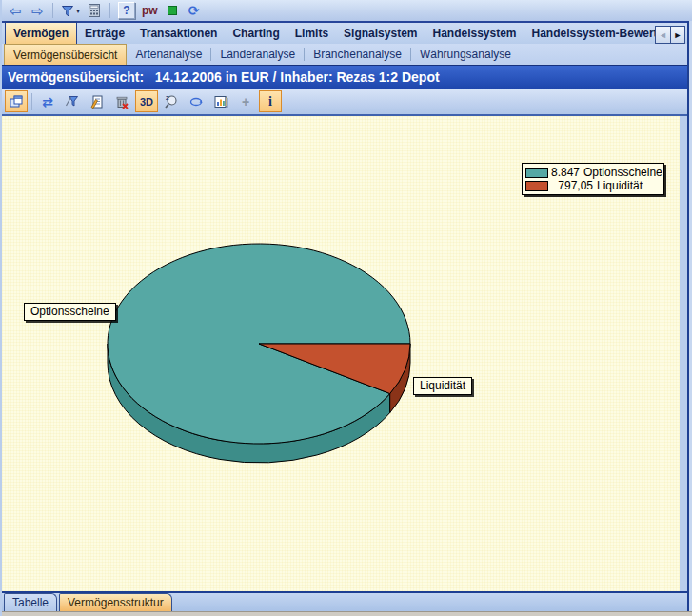 Image resolution: width=692 pixels, height=616 pixels. I want to click on tab-scroll-right-button: ►, so click(678, 34).